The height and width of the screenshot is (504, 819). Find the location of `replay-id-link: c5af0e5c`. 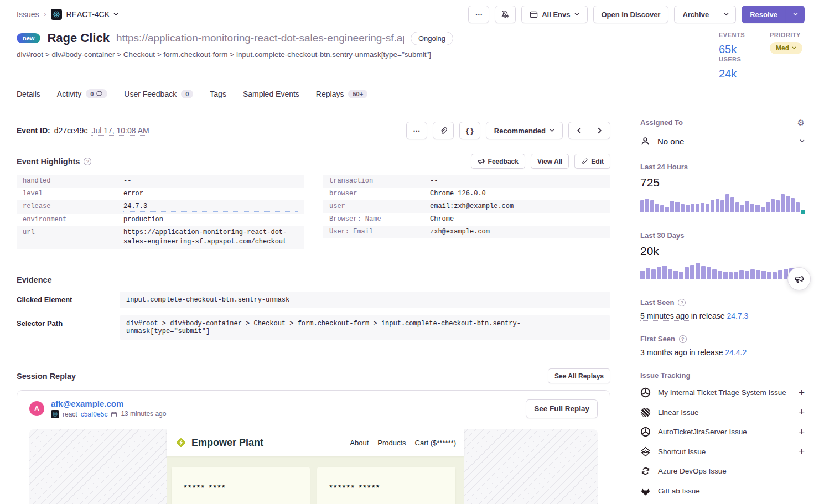

replay-id-link: c5af0e5c is located at coordinates (94, 414).